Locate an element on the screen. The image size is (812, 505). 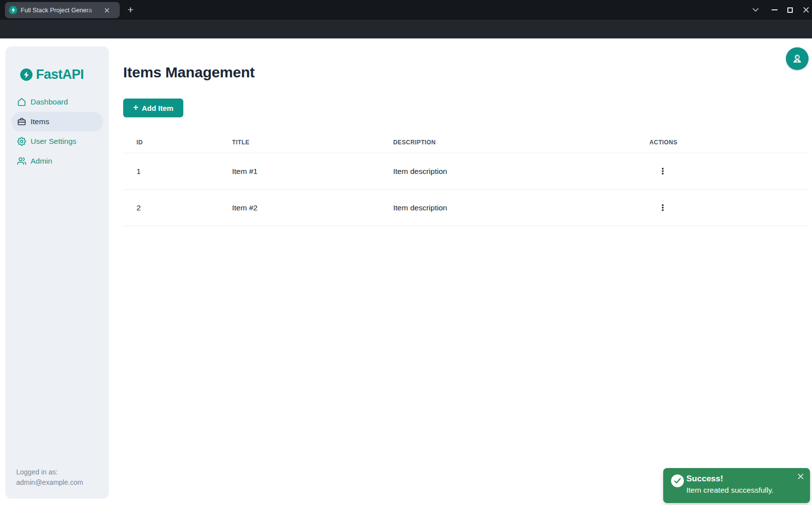
new-tab-button: + is located at coordinates (131, 10).